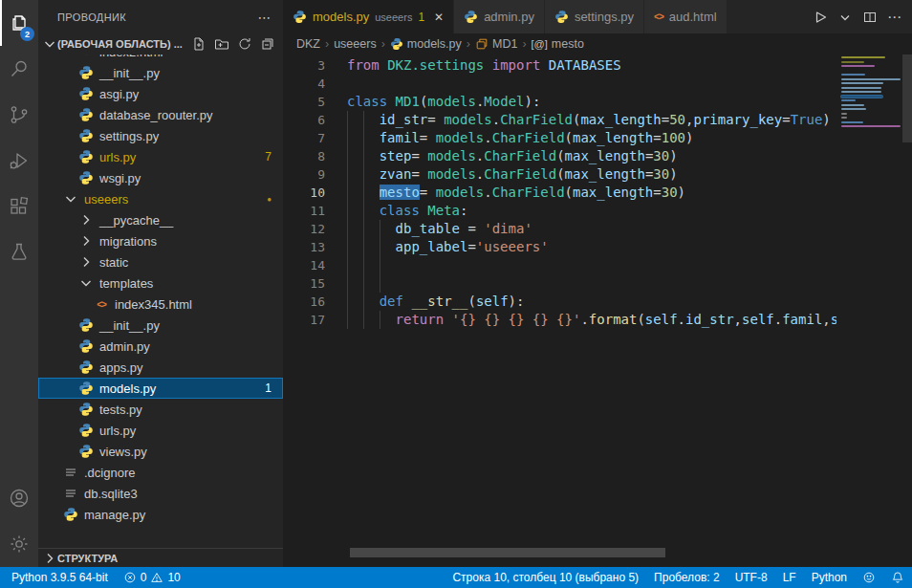 This screenshot has height=588, width=912. Describe the element at coordinates (907, 98) in the screenshot. I see `vertical-scrollbar` at that location.